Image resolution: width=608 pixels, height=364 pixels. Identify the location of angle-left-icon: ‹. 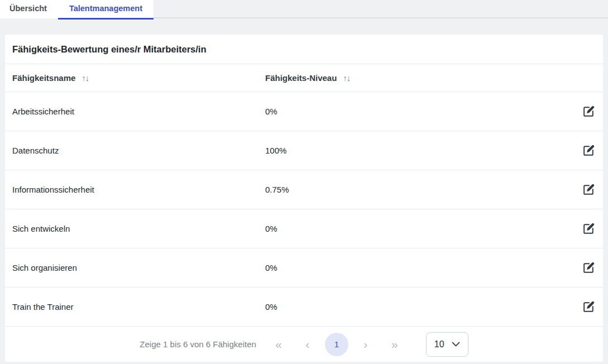
(307, 344).